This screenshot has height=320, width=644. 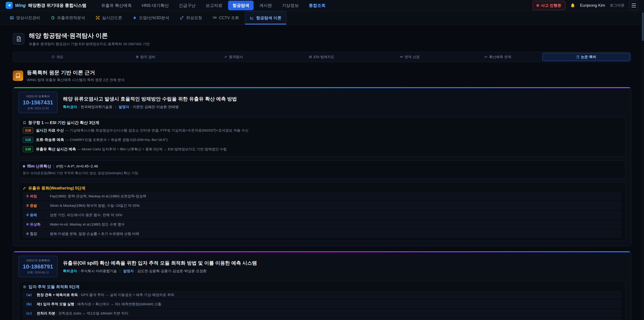 I want to click on scrollbar-thumb, so click(x=643, y=27).